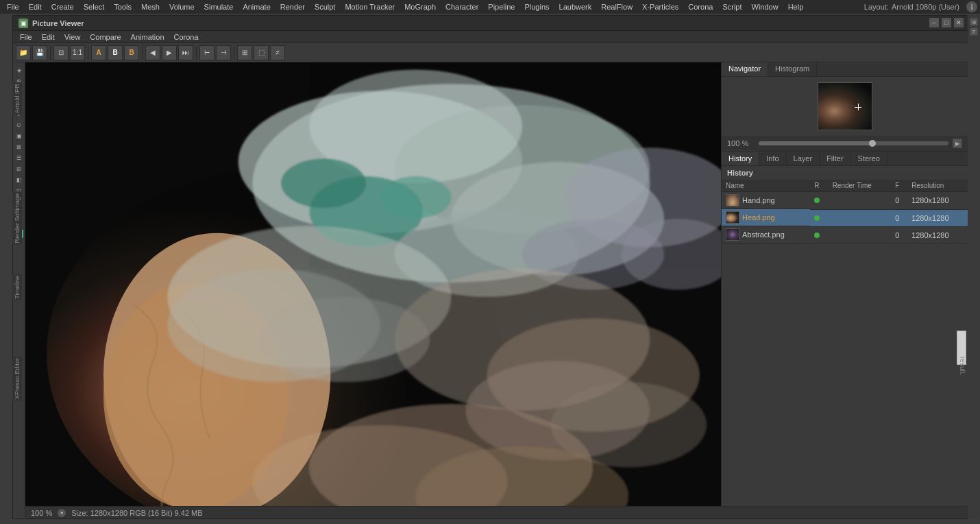  What do you see at coordinates (844, 186) in the screenshot?
I see `history-header-row: Name R Render Time F Resolution` at bounding box center [844, 186].